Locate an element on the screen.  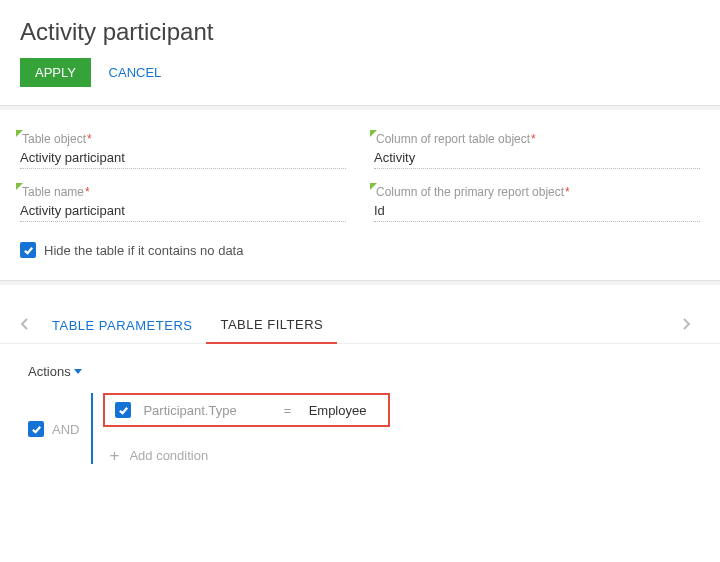
action-row: APPLY CANCEL is located at coordinates (360, 82).